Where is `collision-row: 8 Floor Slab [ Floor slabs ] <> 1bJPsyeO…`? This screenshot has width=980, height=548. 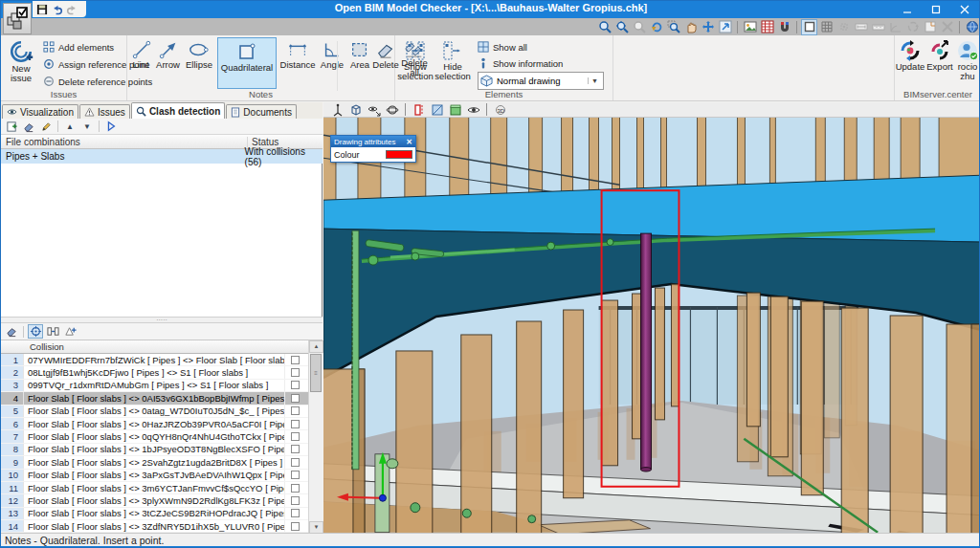 collision-row: 8 Floor Slab [ Floor slabs ] <> 1bJPsyeO… is located at coordinates (155, 449).